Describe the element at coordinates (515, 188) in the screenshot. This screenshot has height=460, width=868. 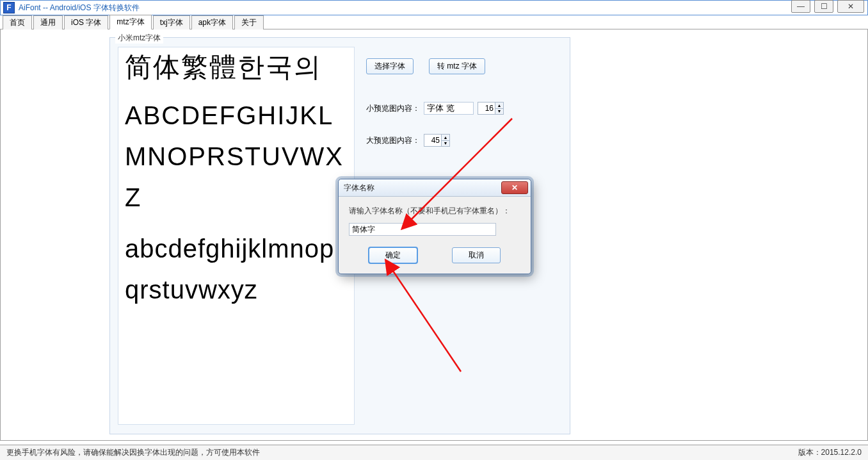
I see `dialog-close-button: ✕` at that location.